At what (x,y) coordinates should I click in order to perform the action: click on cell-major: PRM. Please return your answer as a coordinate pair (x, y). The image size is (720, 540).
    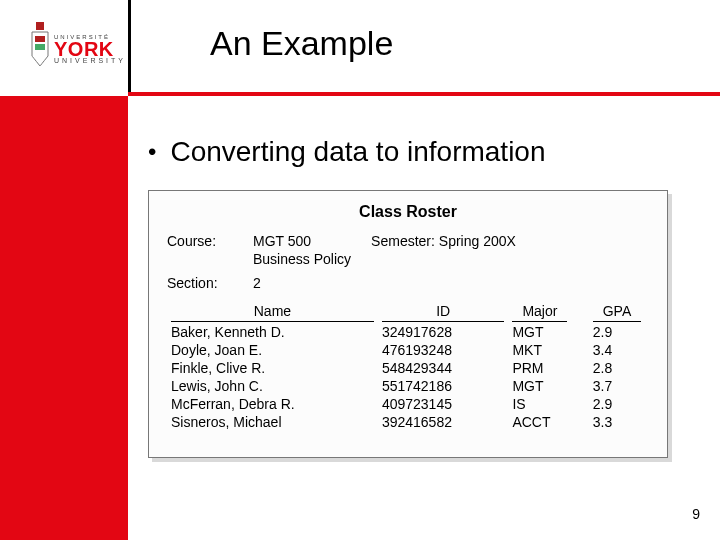
    Looking at the image, I should click on (548, 368).